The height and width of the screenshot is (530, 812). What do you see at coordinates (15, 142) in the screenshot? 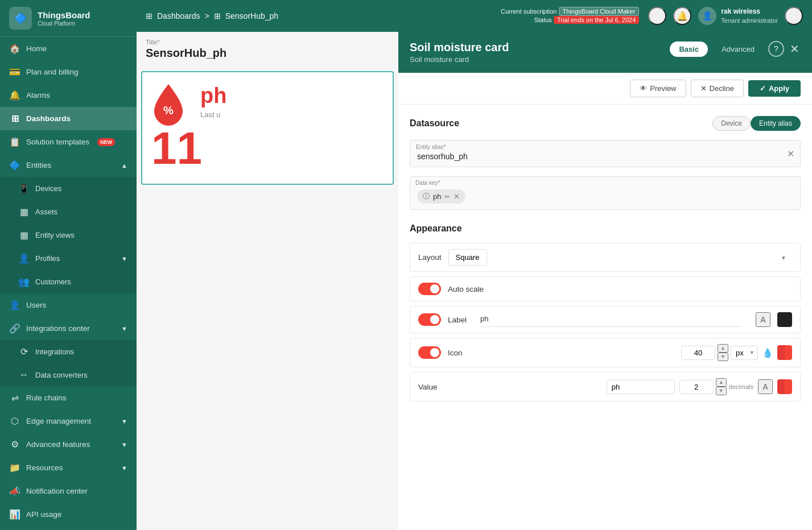
I see `templates-icon: 📋` at bounding box center [15, 142].